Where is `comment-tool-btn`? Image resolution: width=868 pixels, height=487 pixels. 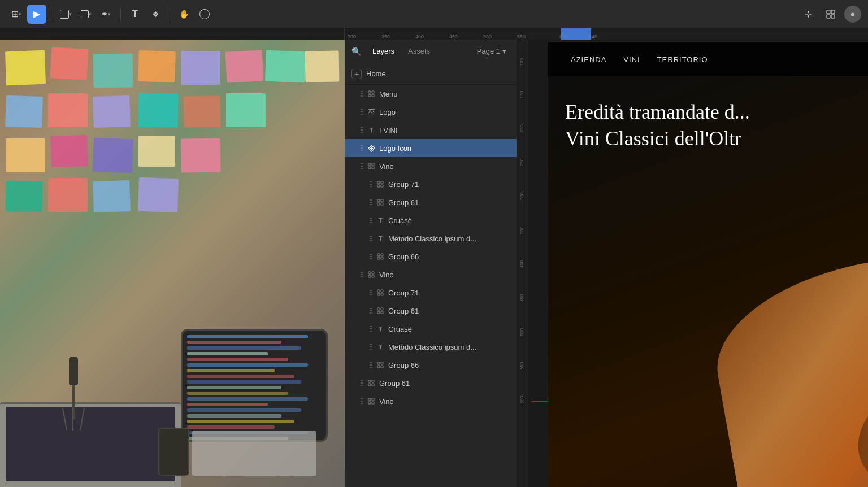
comment-tool-btn is located at coordinates (205, 14).